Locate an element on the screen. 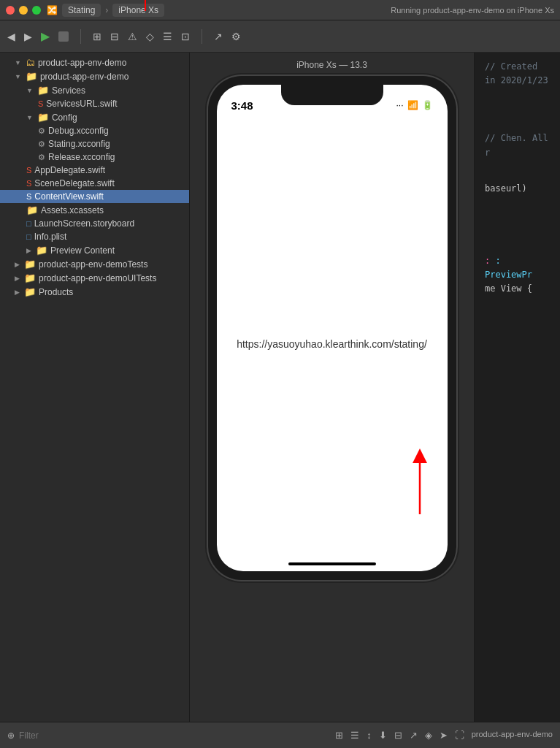 Image resolution: width=560 pixels, height=748 pixels. sidebar-item-tests: ▶ 📁 product-app-env-demoTests is located at coordinates (95, 264).